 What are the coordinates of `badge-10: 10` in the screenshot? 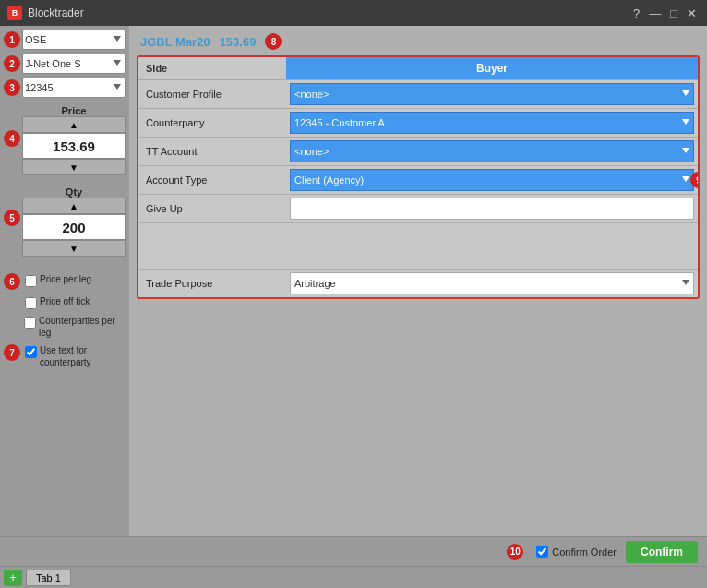 It's located at (515, 552).